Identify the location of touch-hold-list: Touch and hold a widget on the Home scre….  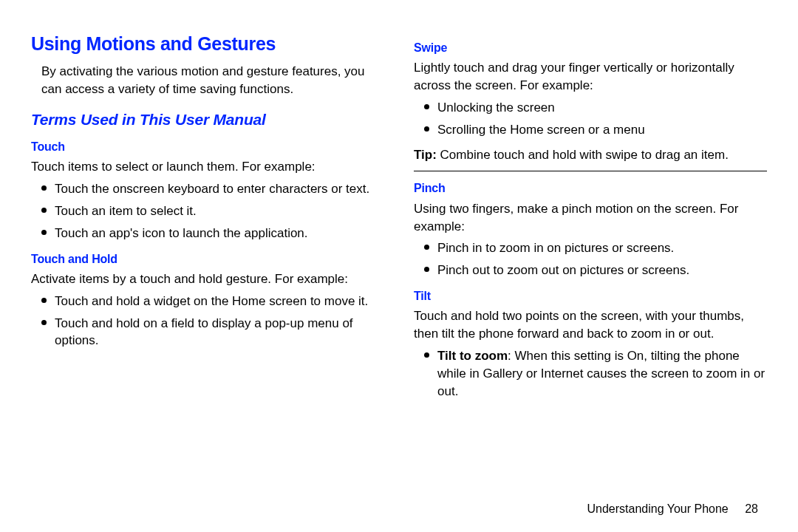
(208, 321).